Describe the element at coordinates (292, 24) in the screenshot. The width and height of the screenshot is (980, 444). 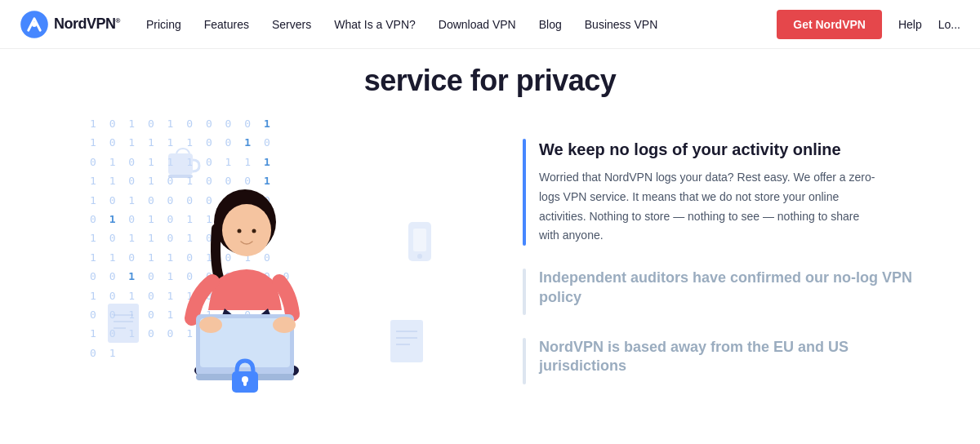
I see `nav-link-servers: Servers` at that location.